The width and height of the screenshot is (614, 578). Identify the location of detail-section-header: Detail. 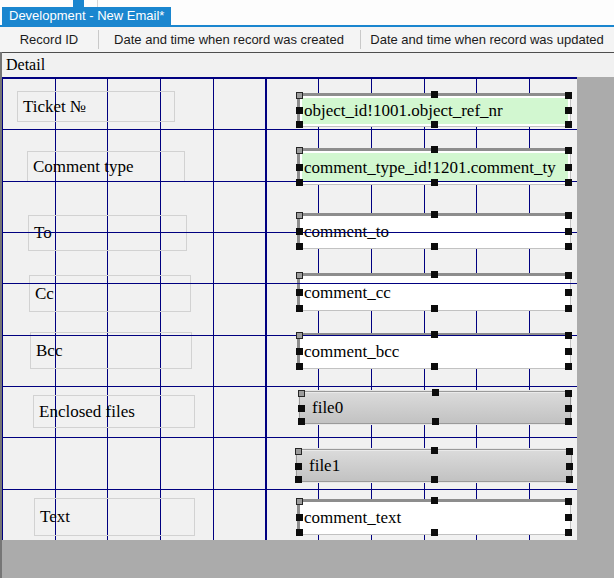
(307, 64).